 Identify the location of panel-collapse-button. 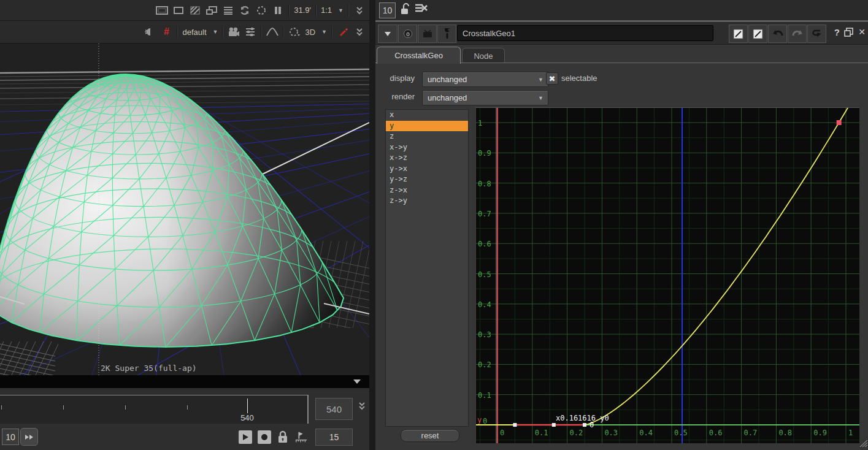
(388, 34).